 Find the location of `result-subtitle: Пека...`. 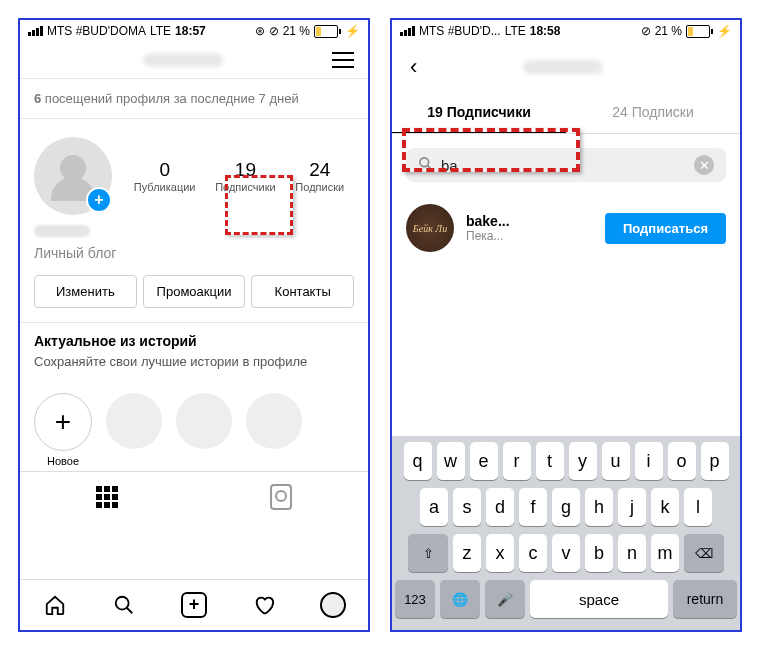

result-subtitle: Пека... is located at coordinates (530, 236).